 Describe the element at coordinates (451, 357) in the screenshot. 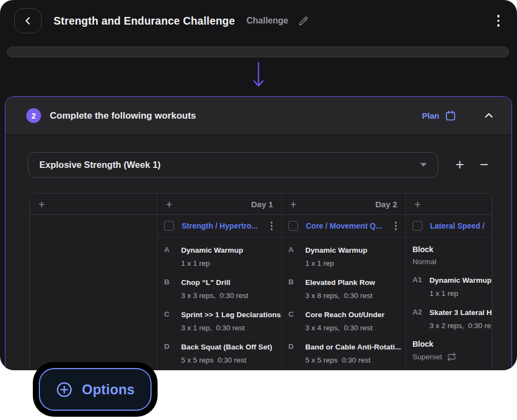

I see `block-mode: Superset` at that location.